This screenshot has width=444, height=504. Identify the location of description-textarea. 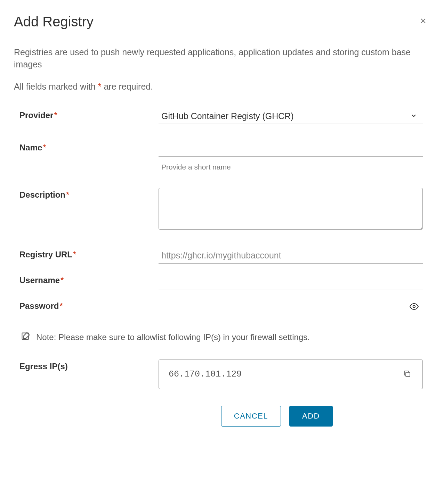
(291, 209).